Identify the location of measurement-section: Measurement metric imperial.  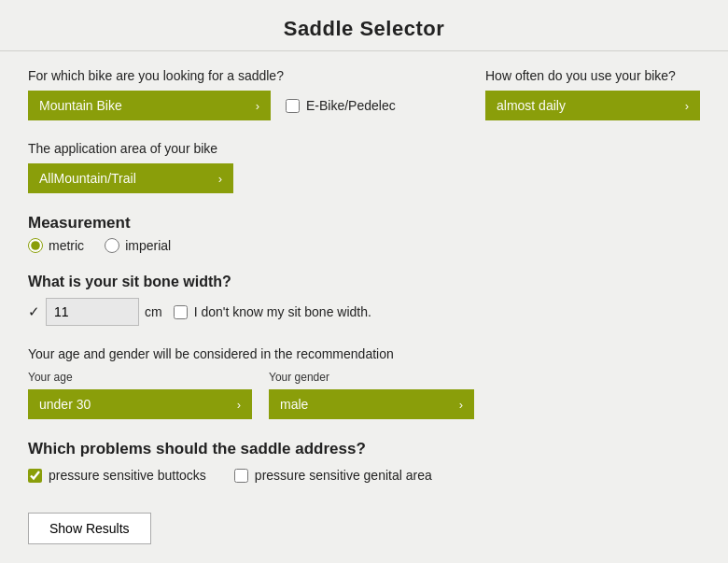
(364, 233).